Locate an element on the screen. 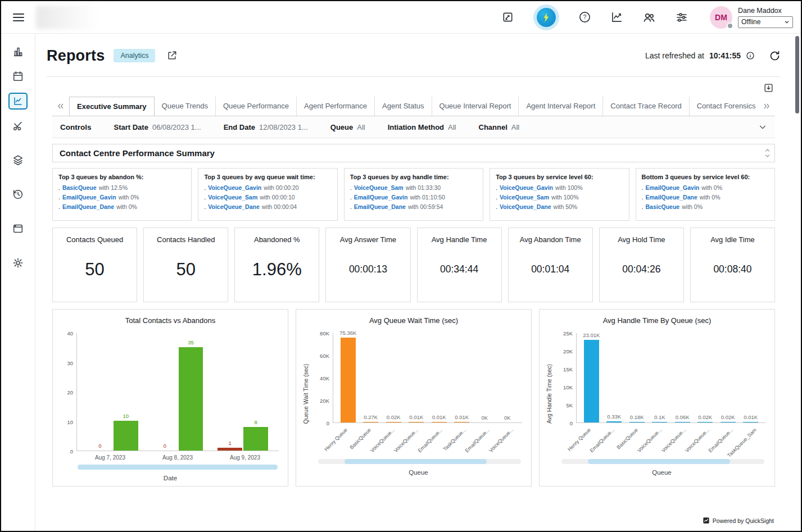  sidebar-item-calendar is located at coordinates (18, 76).